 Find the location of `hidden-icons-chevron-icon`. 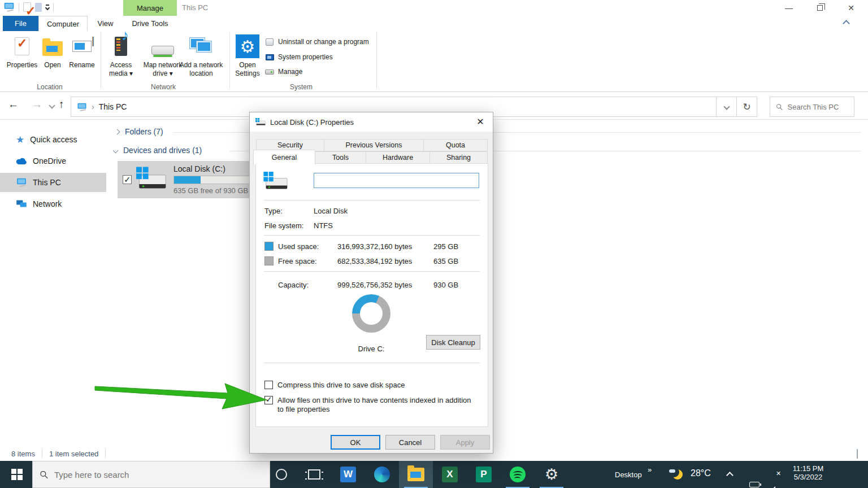

hidden-icons-chevron-icon is located at coordinates (730, 476).